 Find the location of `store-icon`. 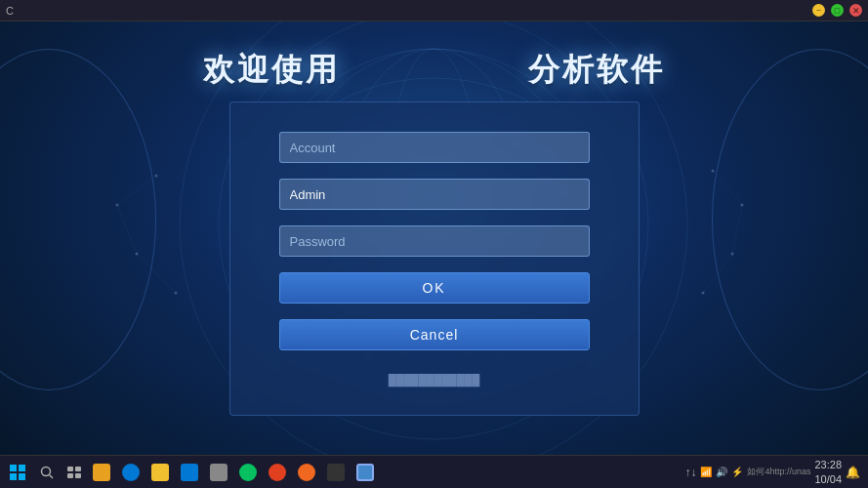

store-icon is located at coordinates (189, 472).